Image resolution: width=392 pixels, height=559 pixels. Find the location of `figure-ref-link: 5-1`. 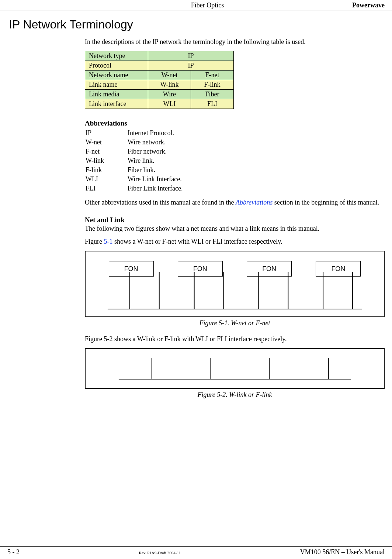

figure-ref-link: 5-1 is located at coordinates (108, 241).